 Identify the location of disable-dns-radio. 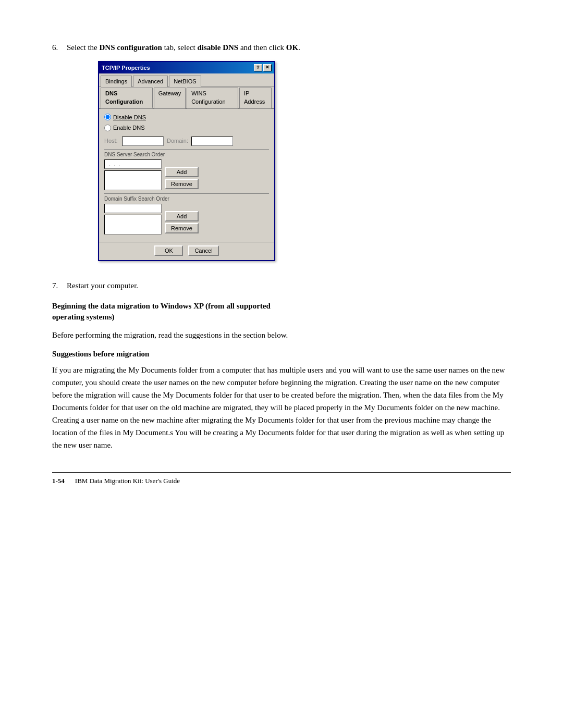
(107, 117).